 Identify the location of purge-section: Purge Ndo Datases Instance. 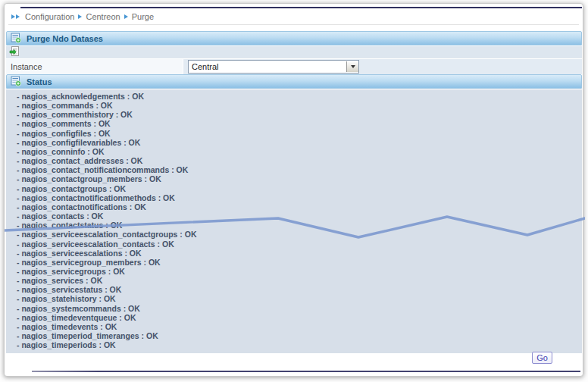
(294, 53).